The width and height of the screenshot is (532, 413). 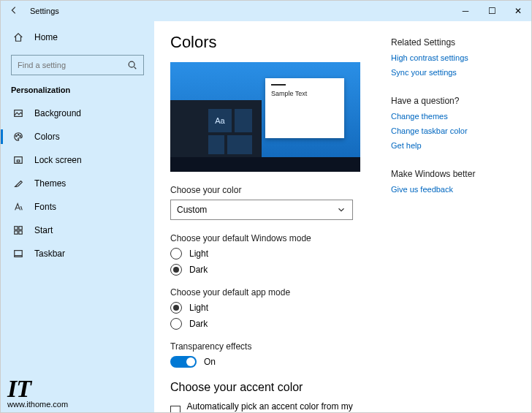 I want to click on accent-auto-checkbox: Automatically pick an accent color from …, so click(x=273, y=406).